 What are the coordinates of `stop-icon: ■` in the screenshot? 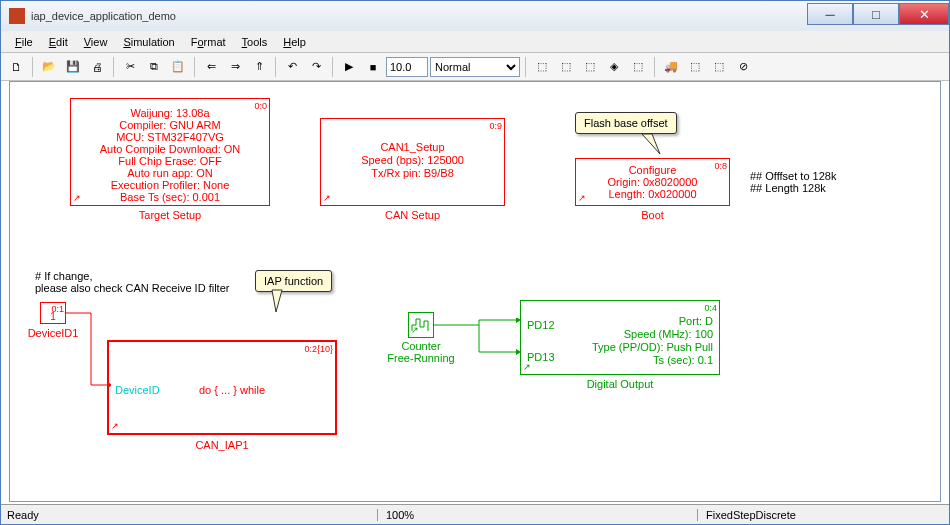 It's located at (373, 67).